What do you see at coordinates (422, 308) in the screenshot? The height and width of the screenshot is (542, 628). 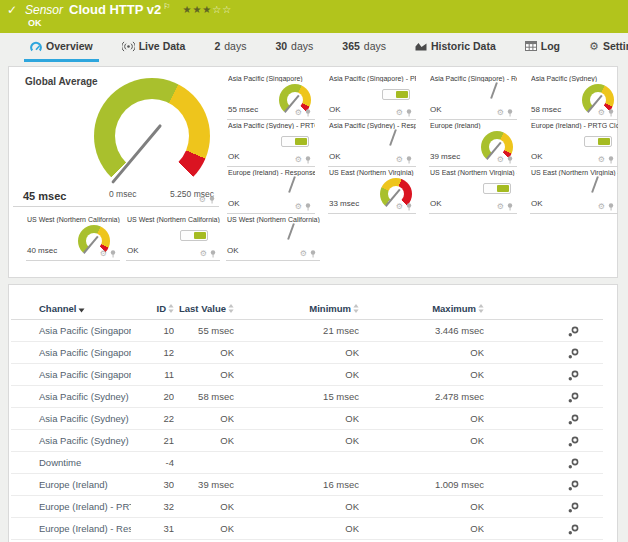 I see `column-header-maximum: Maximum` at bounding box center [422, 308].